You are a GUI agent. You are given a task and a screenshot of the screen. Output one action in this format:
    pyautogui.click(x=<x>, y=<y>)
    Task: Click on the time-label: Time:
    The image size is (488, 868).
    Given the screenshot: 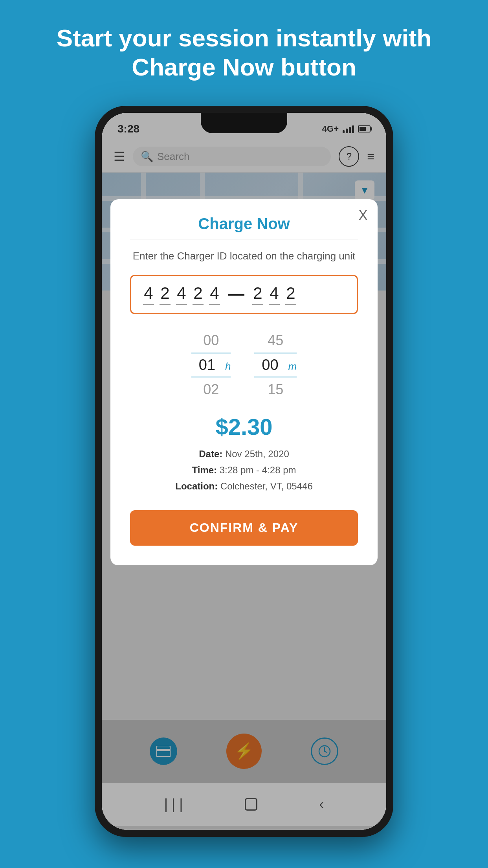 What is the action you would take?
    pyautogui.click(x=205, y=470)
    